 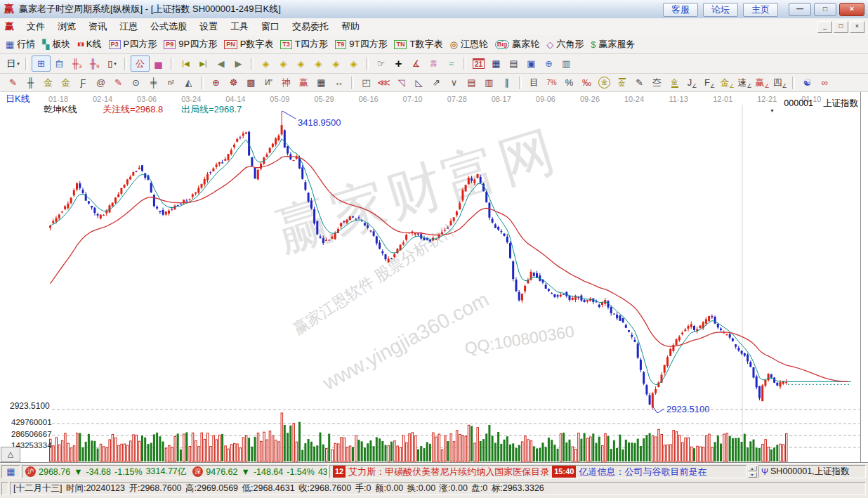 I want to click on tool-fibonacci-lines: Ƒ, so click(x=83, y=83).